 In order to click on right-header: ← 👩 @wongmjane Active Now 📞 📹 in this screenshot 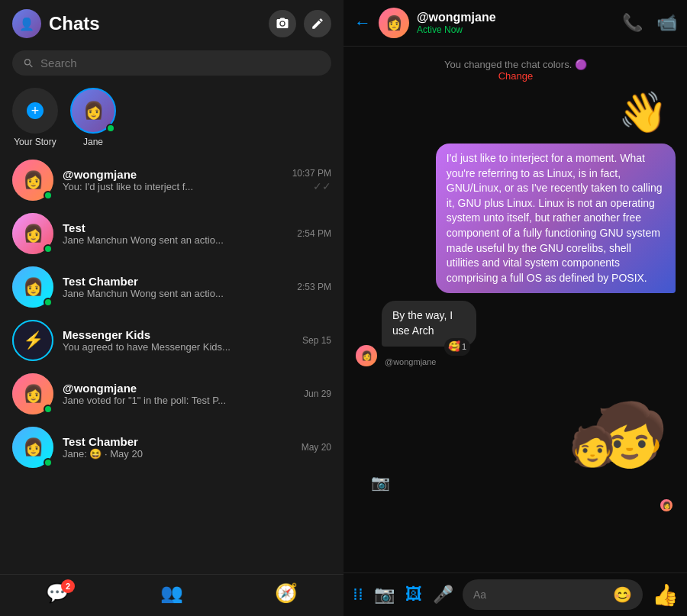, I will do `click(515, 23)`.